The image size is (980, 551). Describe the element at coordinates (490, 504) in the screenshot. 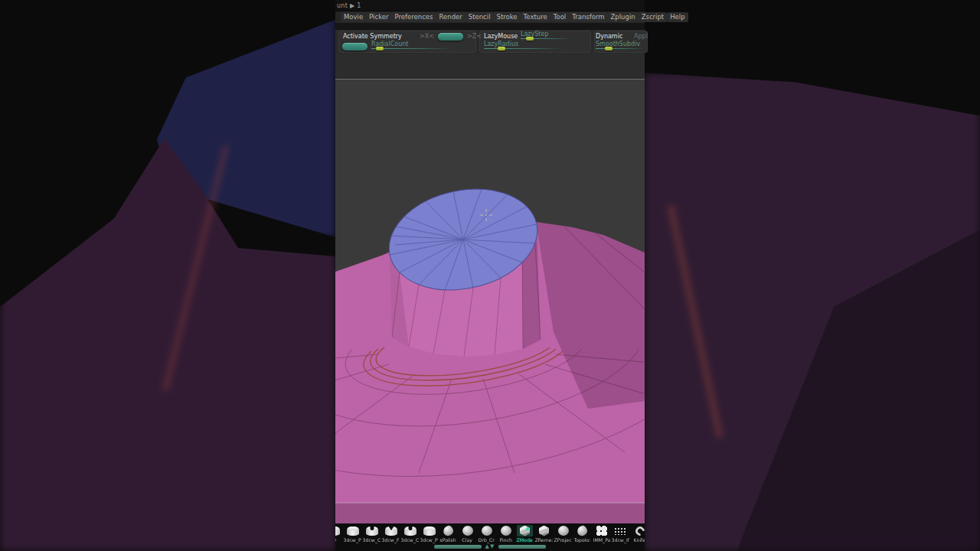

I see `canvas-bottom-edge` at that location.